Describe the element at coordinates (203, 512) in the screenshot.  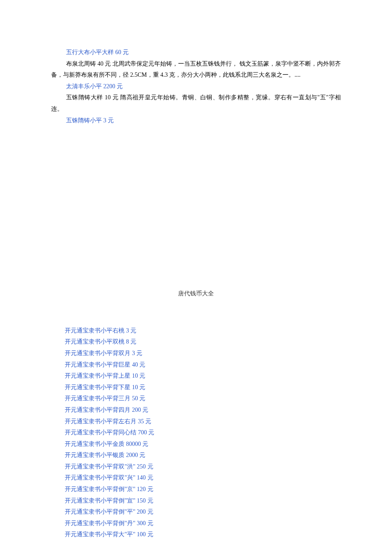
I see `list-item: 开元通宝隶书小平背倒"平" 200 元` at that location.